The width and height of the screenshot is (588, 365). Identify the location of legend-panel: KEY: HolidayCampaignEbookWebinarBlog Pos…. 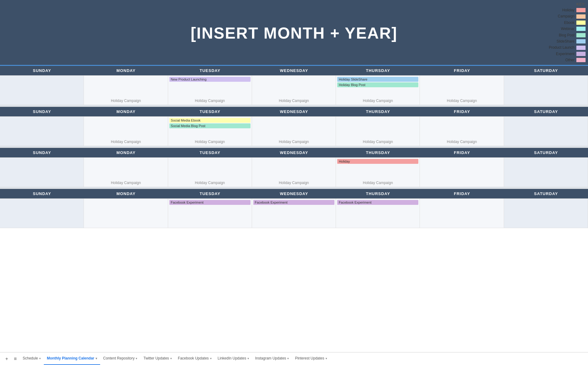
(561, 32).